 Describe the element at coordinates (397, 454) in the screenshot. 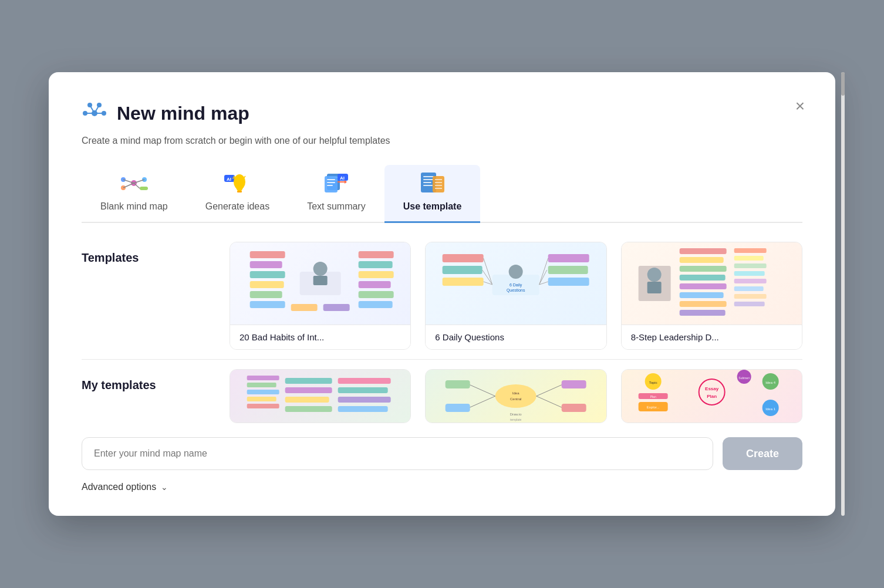

I see `mindmap-name-input` at that location.